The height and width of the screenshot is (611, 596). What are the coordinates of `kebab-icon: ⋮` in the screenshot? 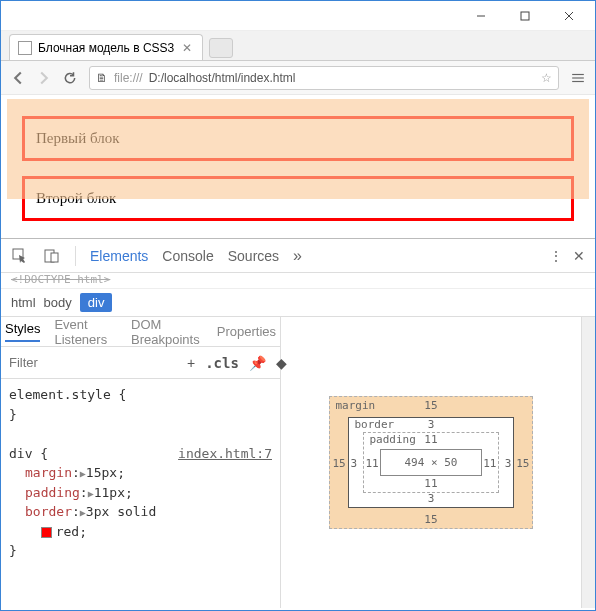 It's located at (556, 256).